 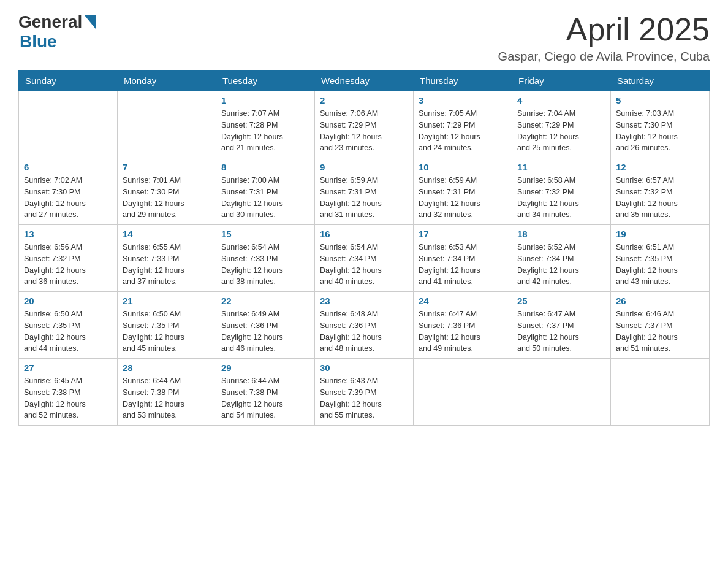 I want to click on day-info: Sunrise: 7:07 AM Sunset: 7:28 PM Dayligh…, so click(x=265, y=131).